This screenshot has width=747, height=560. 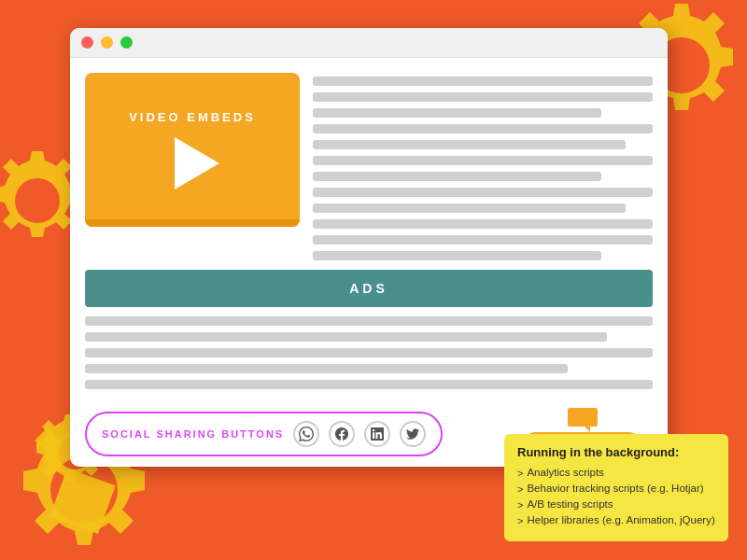 I want to click on info-box: Running in the background: > Analytics s…, so click(x=616, y=487).